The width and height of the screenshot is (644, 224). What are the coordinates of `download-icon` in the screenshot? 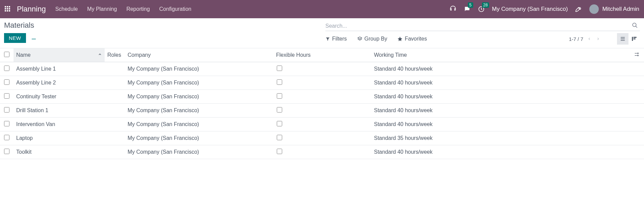 It's located at (34, 38).